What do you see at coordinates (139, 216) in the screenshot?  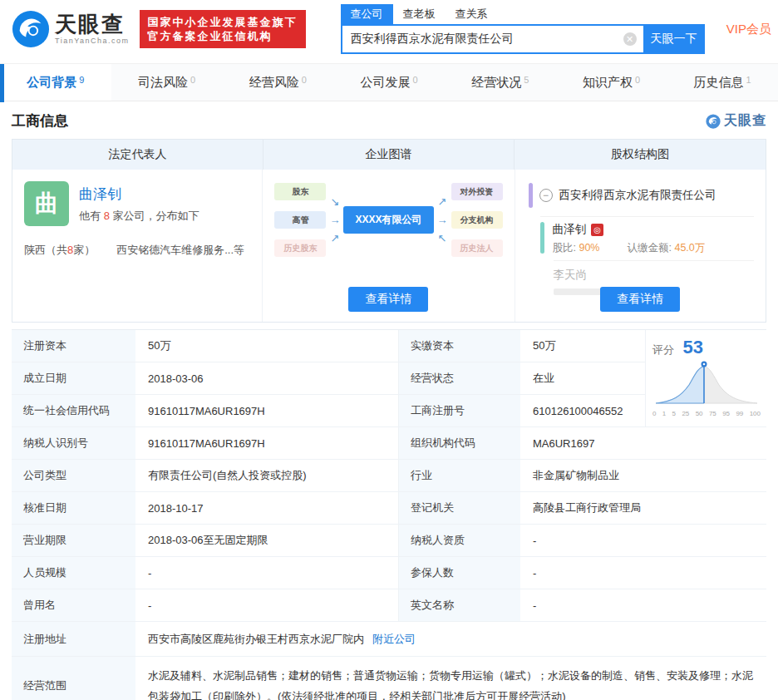 I see `legal-rep-desc: 他有 8 家公司，分布如下` at bounding box center [139, 216].